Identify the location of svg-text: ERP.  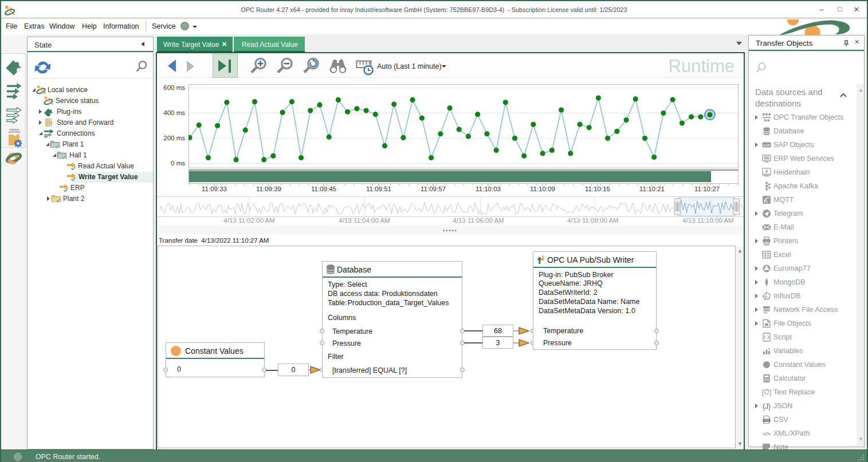
(767, 158).